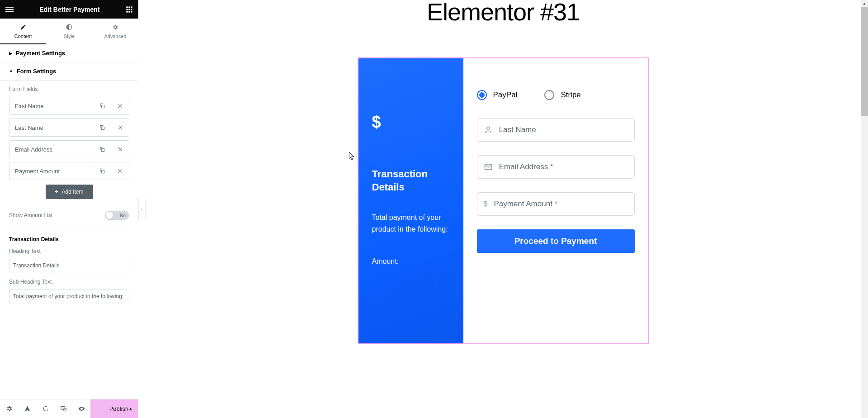 Image resolution: width=868 pixels, height=418 pixels. What do you see at coordinates (72, 192) in the screenshot?
I see `add-item-label: Add Item` at bounding box center [72, 192].